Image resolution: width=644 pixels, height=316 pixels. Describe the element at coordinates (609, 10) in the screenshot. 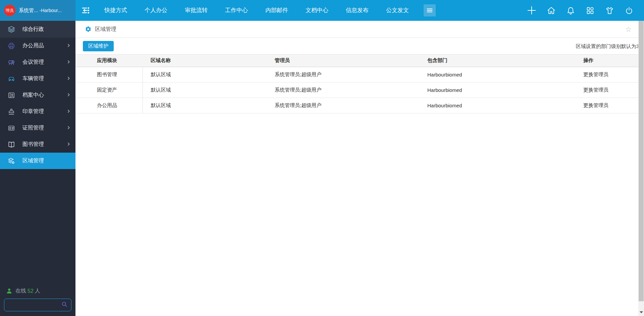

I see `shirt-icon` at that location.